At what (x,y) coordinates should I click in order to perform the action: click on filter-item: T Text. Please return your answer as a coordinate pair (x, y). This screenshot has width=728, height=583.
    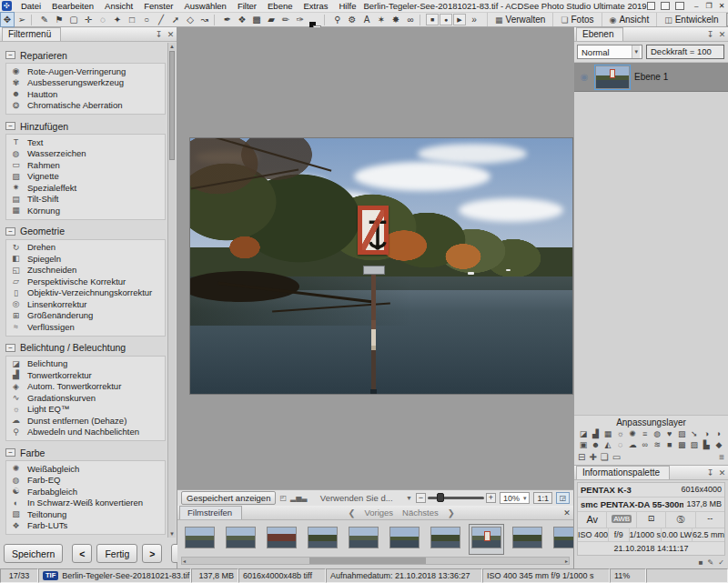
    Looking at the image, I should click on (87, 142).